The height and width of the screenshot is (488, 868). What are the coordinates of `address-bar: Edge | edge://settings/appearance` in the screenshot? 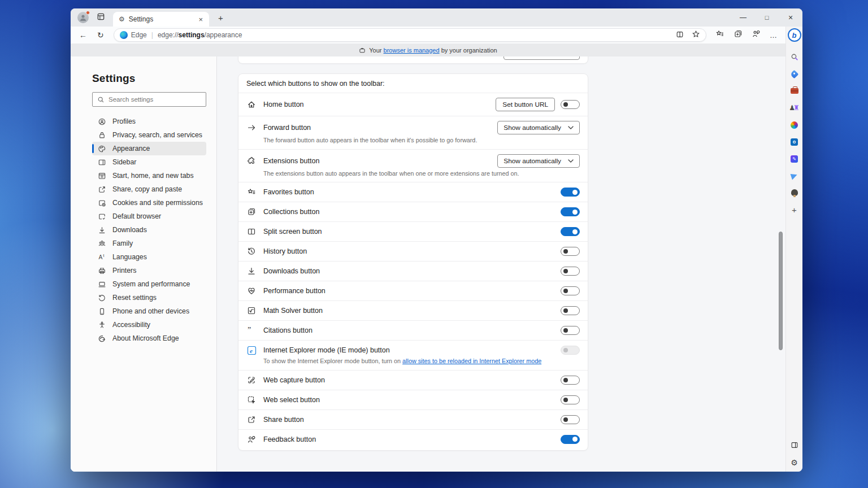 It's located at (410, 35).